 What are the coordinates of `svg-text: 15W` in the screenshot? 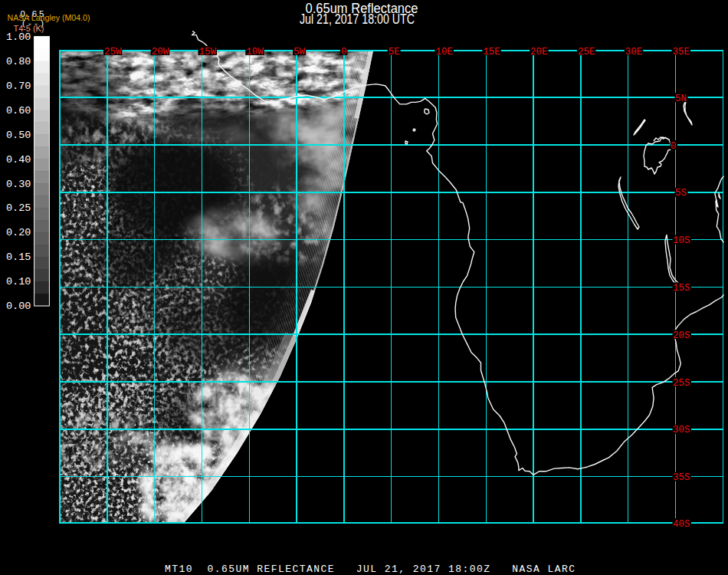 It's located at (208, 52).